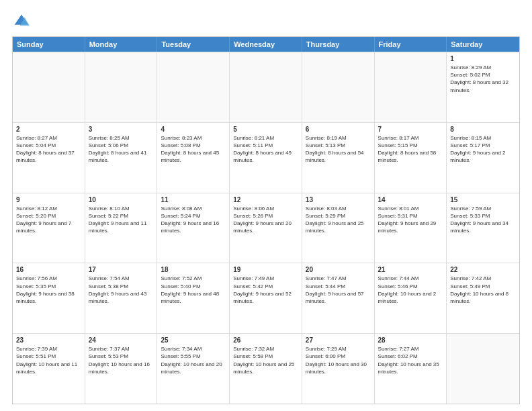  Describe the element at coordinates (266, 228) in the screenshot. I see `calendar-cell: 12Sunrise: 8:06 AM Sunset: 5:26 PM Dayli…` at that location.